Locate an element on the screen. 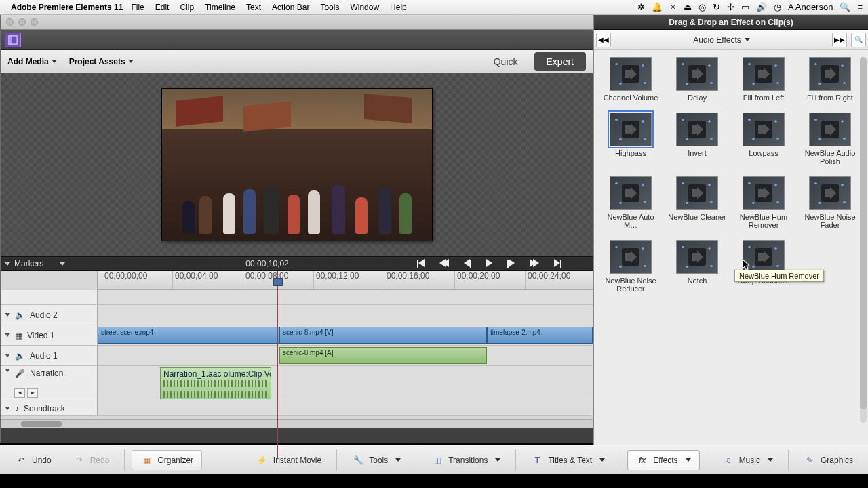  close-button is located at coordinates (9, 22).